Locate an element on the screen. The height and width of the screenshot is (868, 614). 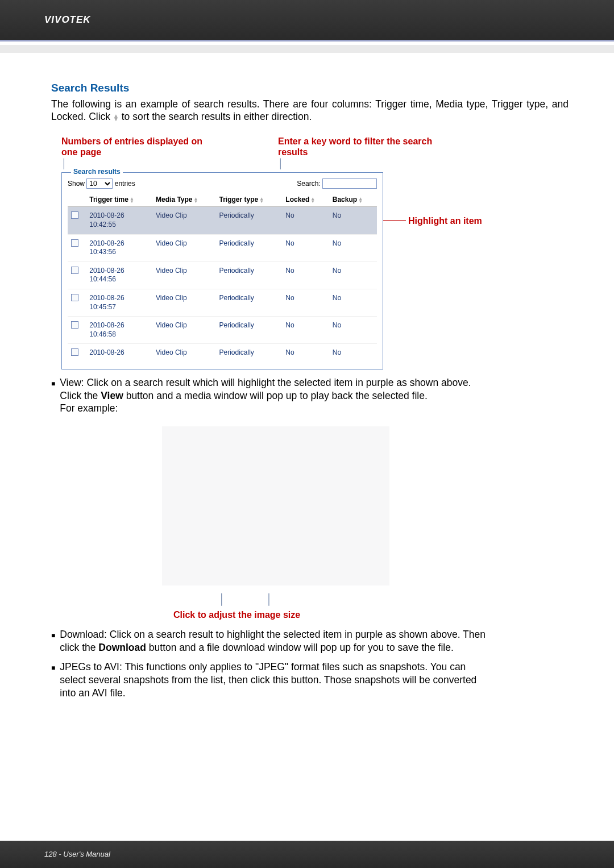
callout-tick-left: │ is located at coordinates (64, 164).